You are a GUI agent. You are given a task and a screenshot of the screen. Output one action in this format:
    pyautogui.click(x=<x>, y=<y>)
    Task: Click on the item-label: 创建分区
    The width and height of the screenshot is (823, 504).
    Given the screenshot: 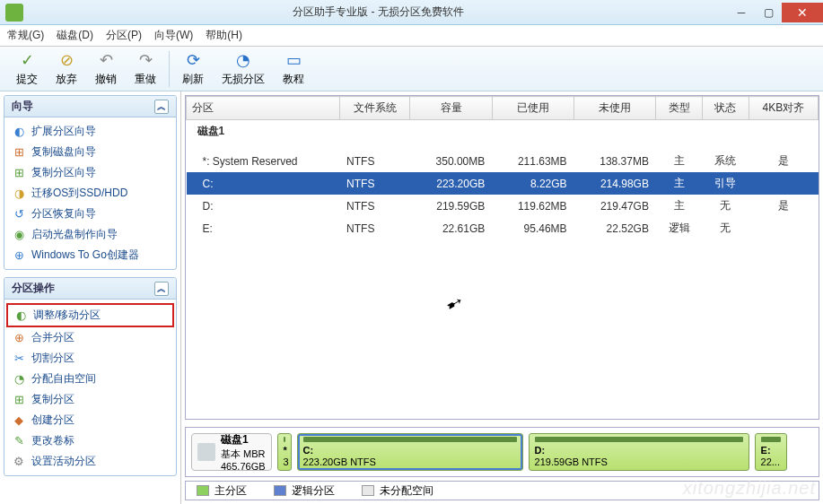 What is the action you would take?
    pyautogui.click(x=53, y=420)
    